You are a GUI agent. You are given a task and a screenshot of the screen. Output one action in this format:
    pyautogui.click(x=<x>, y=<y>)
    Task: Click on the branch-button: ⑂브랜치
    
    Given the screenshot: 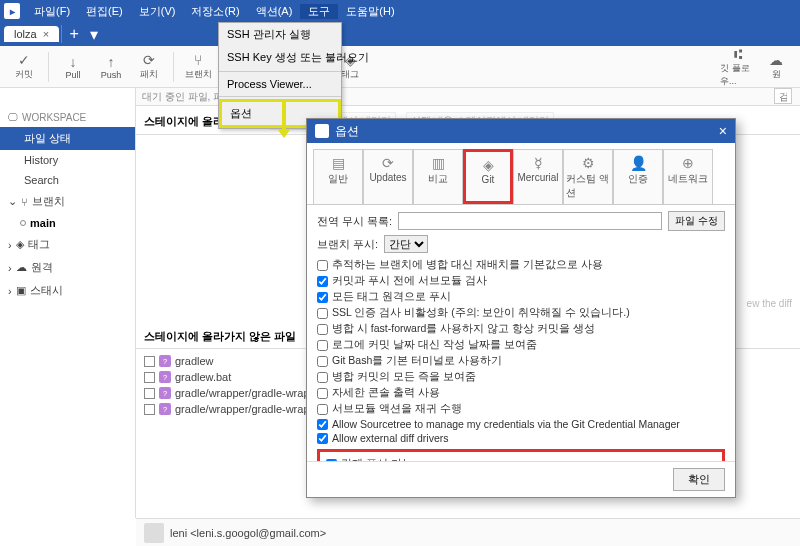 What is the action you would take?
    pyautogui.click(x=198, y=67)
    